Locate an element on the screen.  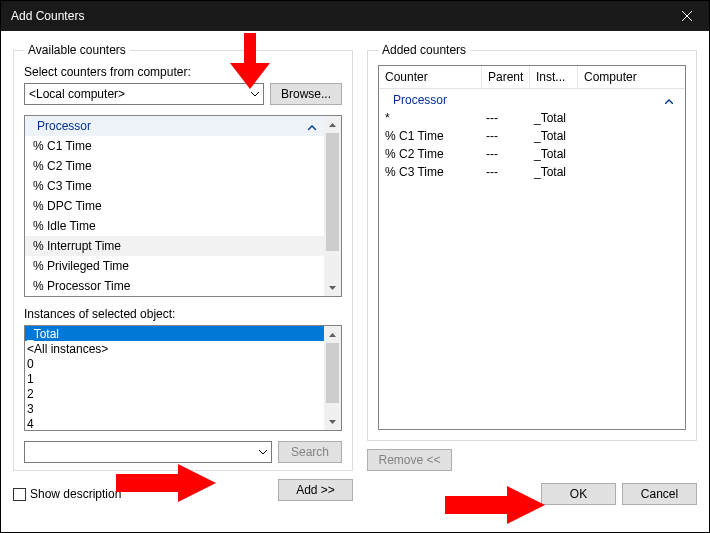
table-row: % C3 Time---_Total is located at coordinates (532, 172).